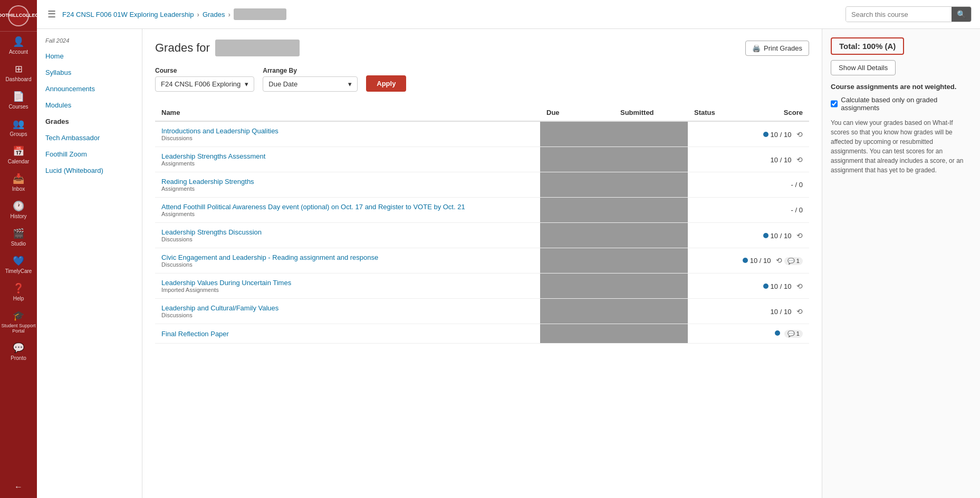 The image size is (980, 498). I want to click on sidebar-item-courses: 📄 Courses, so click(18, 100).